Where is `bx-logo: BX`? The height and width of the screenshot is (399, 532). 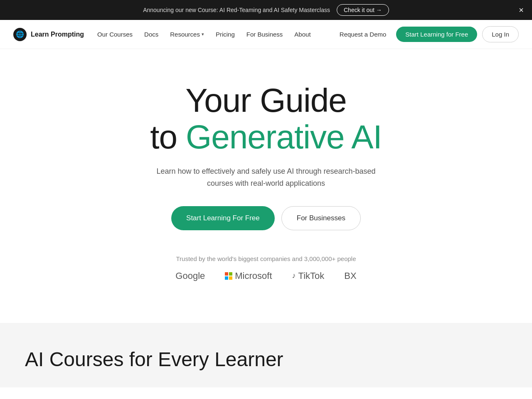
bx-logo: BX is located at coordinates (350, 276).